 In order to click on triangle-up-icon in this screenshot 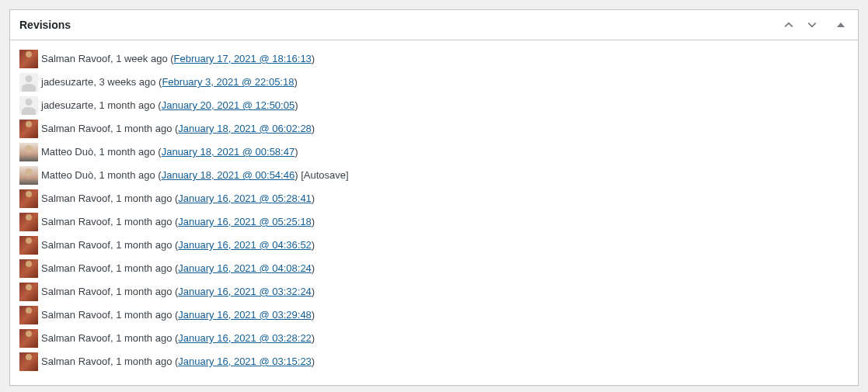, I will do `click(841, 25)`.